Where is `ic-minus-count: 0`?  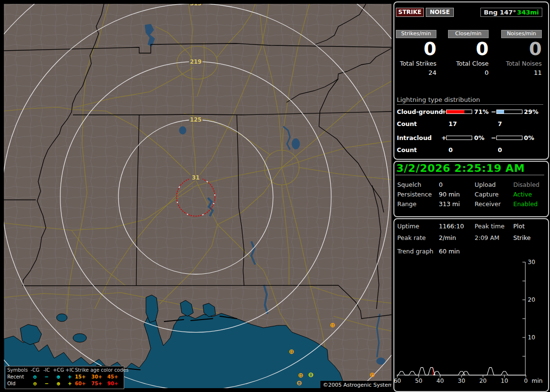 ic-minus-count: 0 is located at coordinates (500, 150).